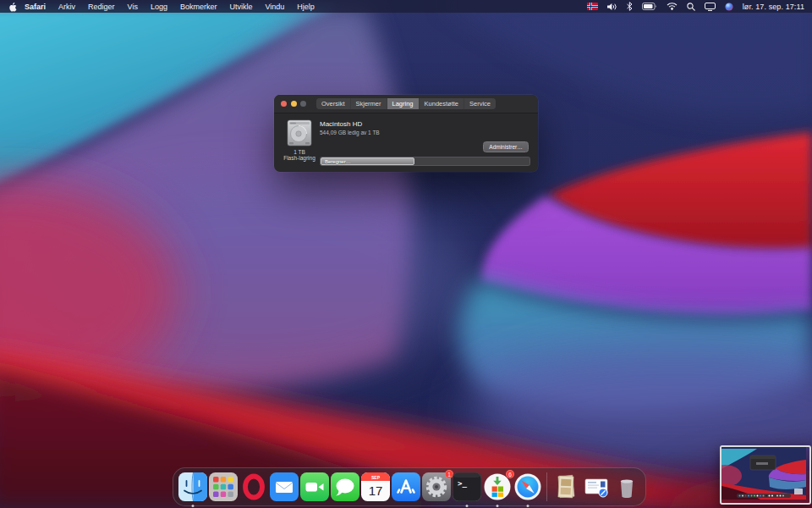  Describe the element at coordinates (299, 157) in the screenshot. I see `disk-type-label: Flash-lagring` at that location.